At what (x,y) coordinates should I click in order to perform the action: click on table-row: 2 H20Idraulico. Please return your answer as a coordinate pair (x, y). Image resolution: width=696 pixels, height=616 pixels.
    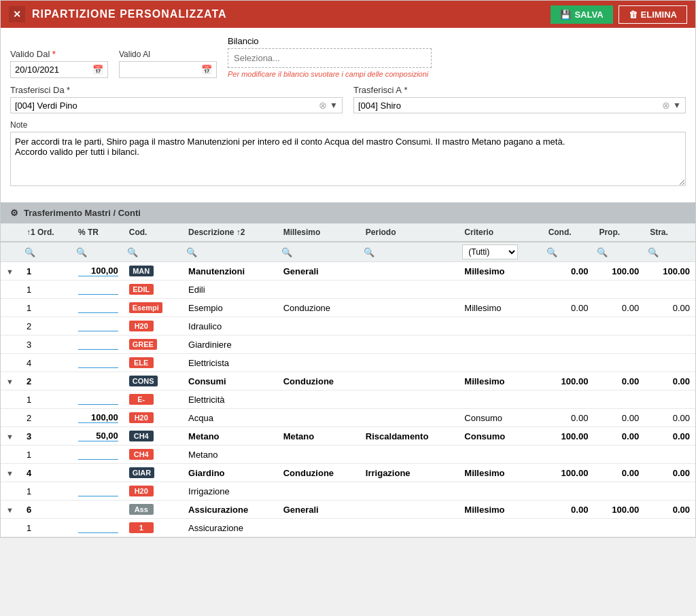
    Looking at the image, I should click on (348, 326).